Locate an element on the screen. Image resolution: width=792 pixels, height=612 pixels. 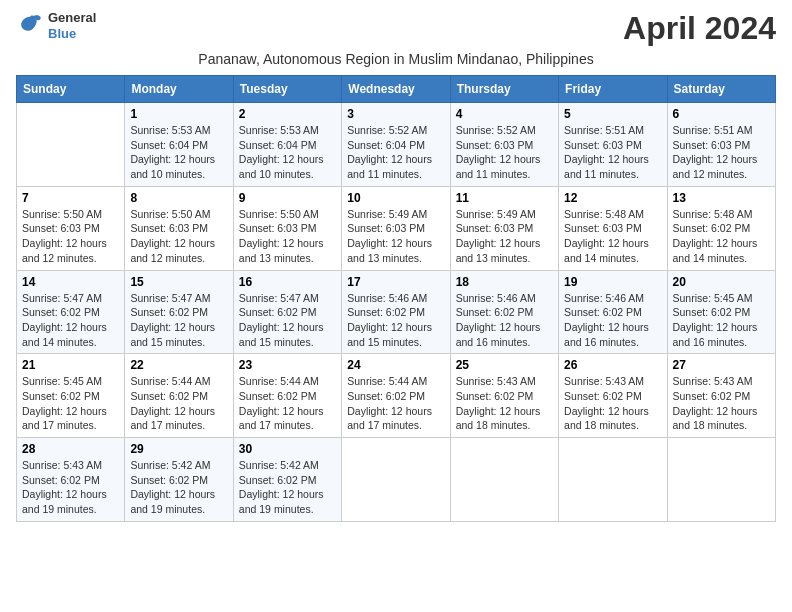
day-number: 3 is located at coordinates (396, 114).